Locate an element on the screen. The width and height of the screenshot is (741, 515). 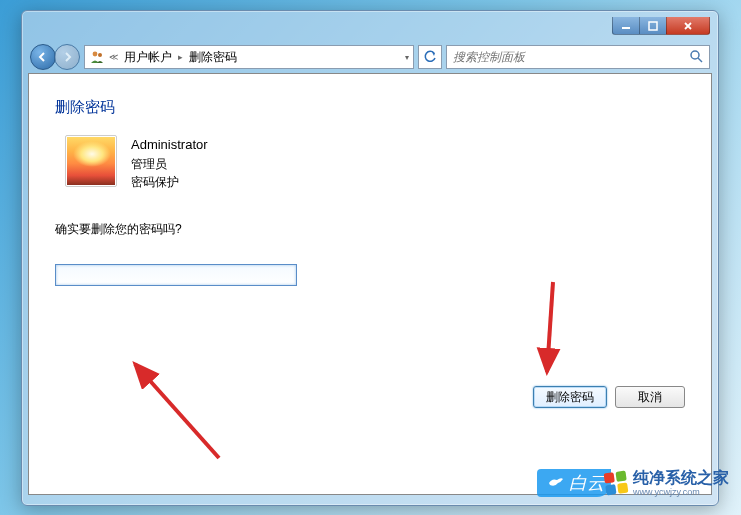
forward-button is located at coordinates (67, 57).